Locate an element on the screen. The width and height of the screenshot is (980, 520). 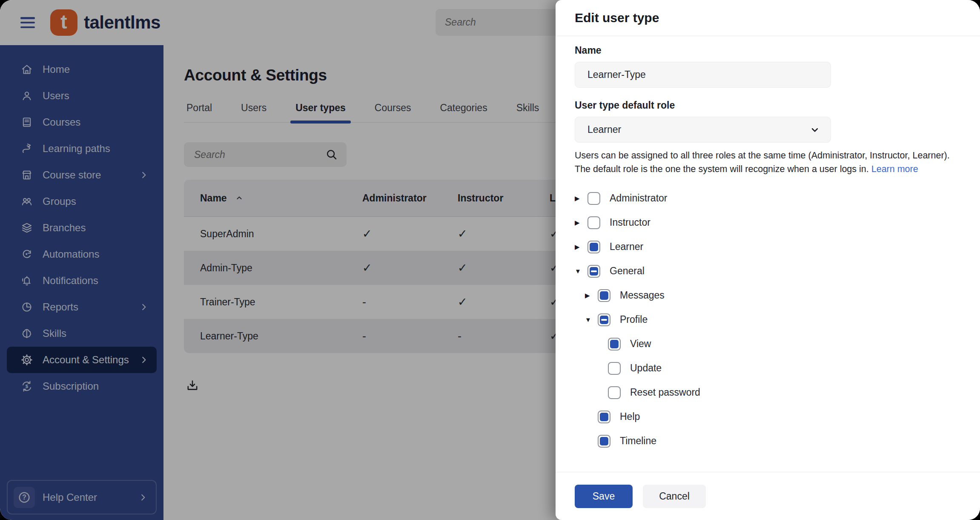
learn-more-link: Learn more is located at coordinates (895, 169).